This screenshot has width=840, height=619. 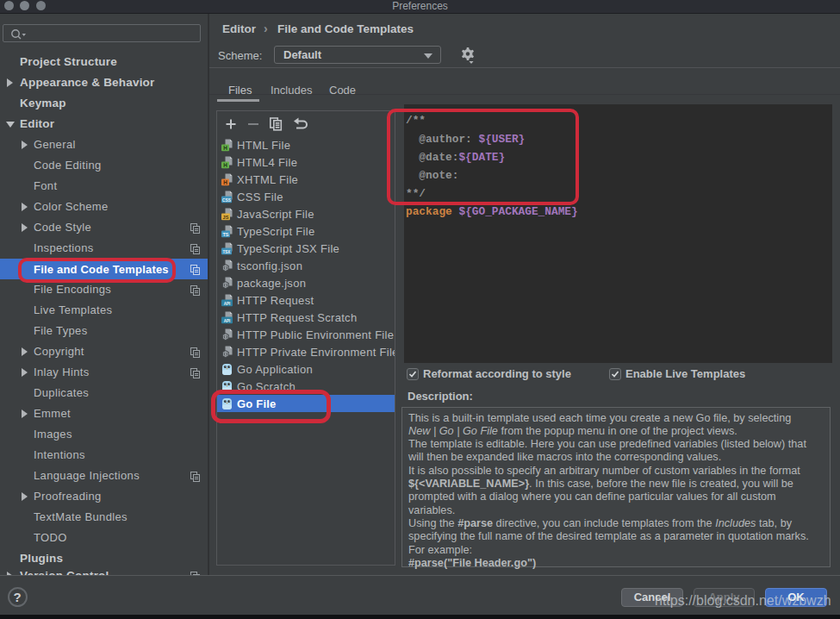 What do you see at coordinates (227, 252) in the screenshot?
I see `svg-text: TSX` at bounding box center [227, 252].